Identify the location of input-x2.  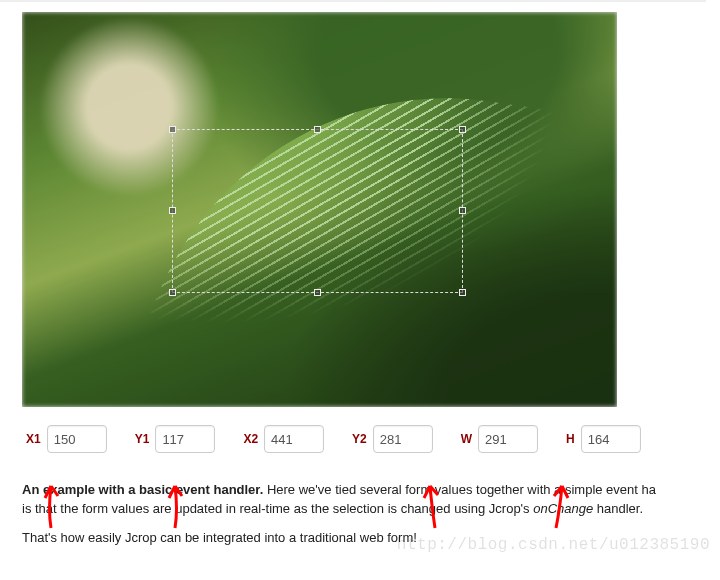
(294, 439).